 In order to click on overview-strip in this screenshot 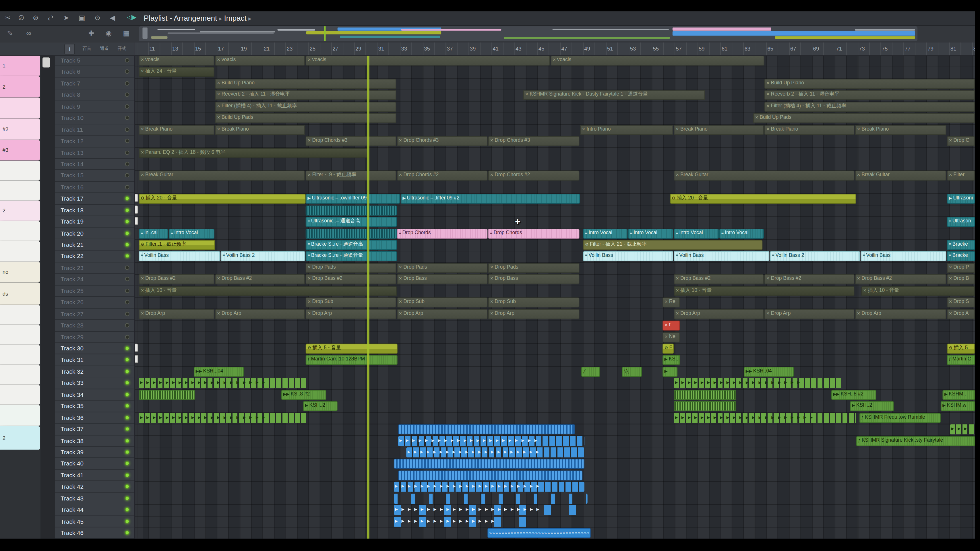, I will do `click(528, 33)`.